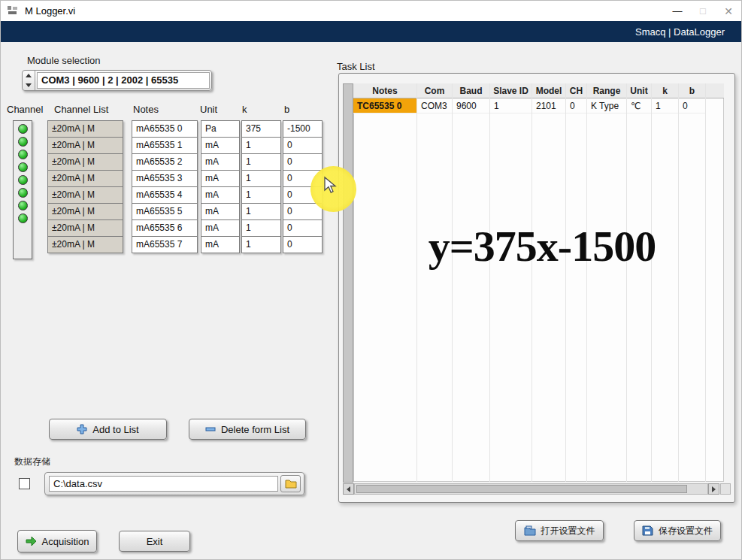 This screenshot has width=742, height=560. What do you see at coordinates (82, 429) in the screenshot?
I see `plus-icon` at bounding box center [82, 429].